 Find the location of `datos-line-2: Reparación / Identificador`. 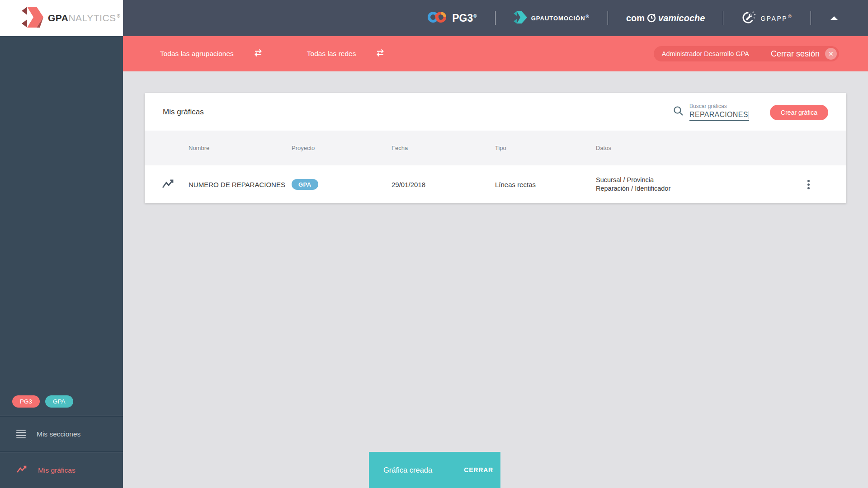

datos-line-2: Reparación / Identificador is located at coordinates (682, 189).